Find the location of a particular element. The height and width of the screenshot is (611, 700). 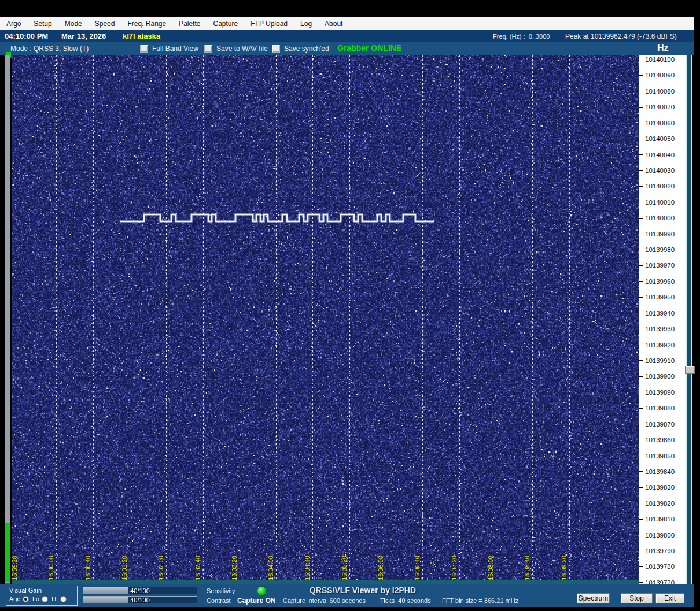

menu-item-capture: Capture is located at coordinates (226, 24).